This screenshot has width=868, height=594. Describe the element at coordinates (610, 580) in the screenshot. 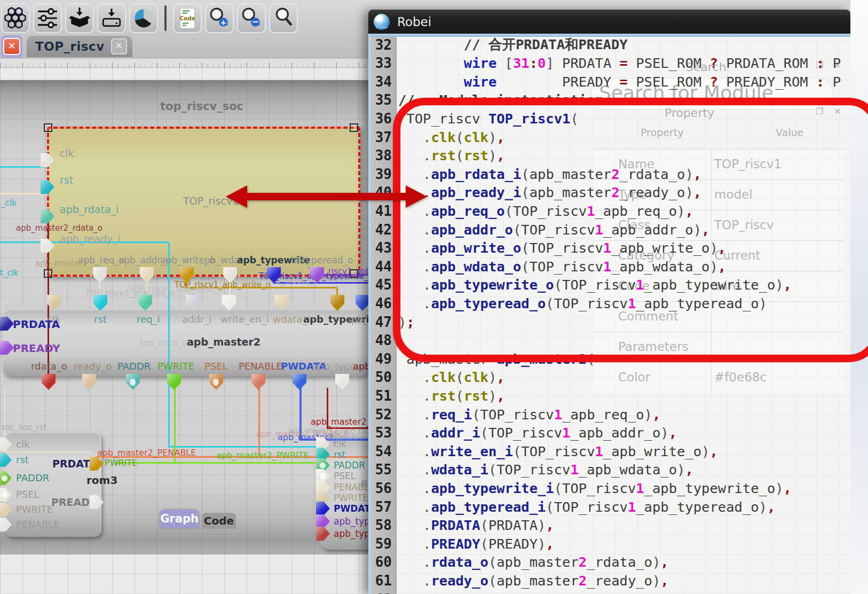

I see `code-line-61: 61 .ready_o(apb_master2_ready_o),` at that location.